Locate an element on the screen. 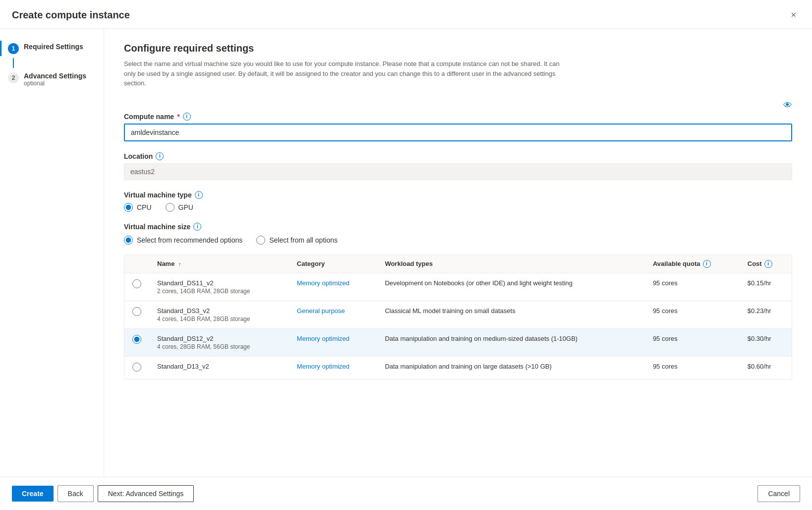  th-cost: Cost i is located at coordinates (765, 264).